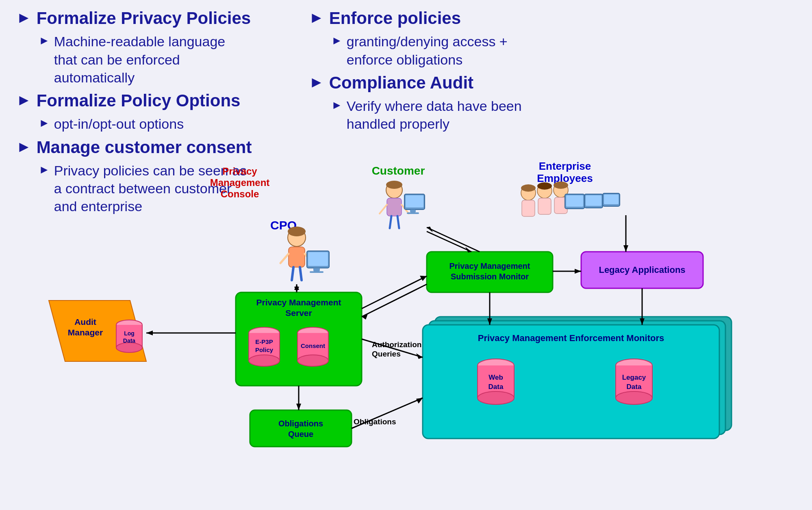 Image resolution: width=812 pixels, height=510 pixels. I want to click on bullet-2-sub-1: ► opt-in/opt-out options, so click(145, 124).